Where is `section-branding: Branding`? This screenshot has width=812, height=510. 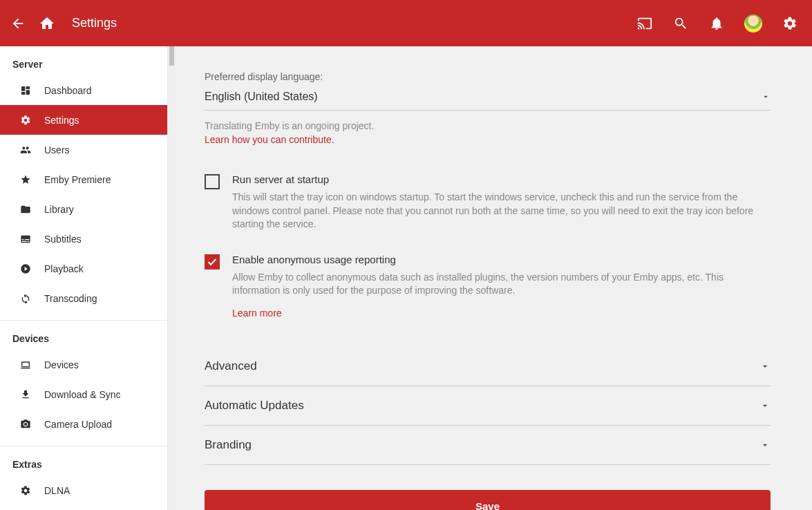 section-branding: Branding is located at coordinates (488, 445).